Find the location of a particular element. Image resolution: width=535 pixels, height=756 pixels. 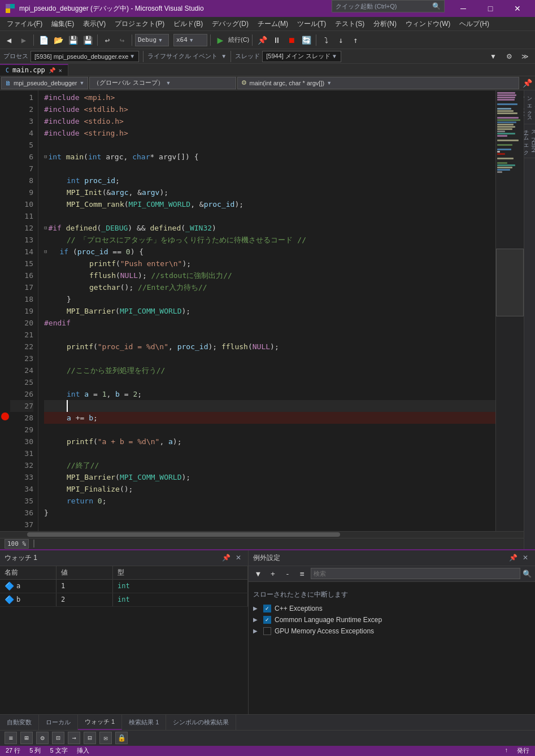

save-button: 💾 is located at coordinates (73, 40).